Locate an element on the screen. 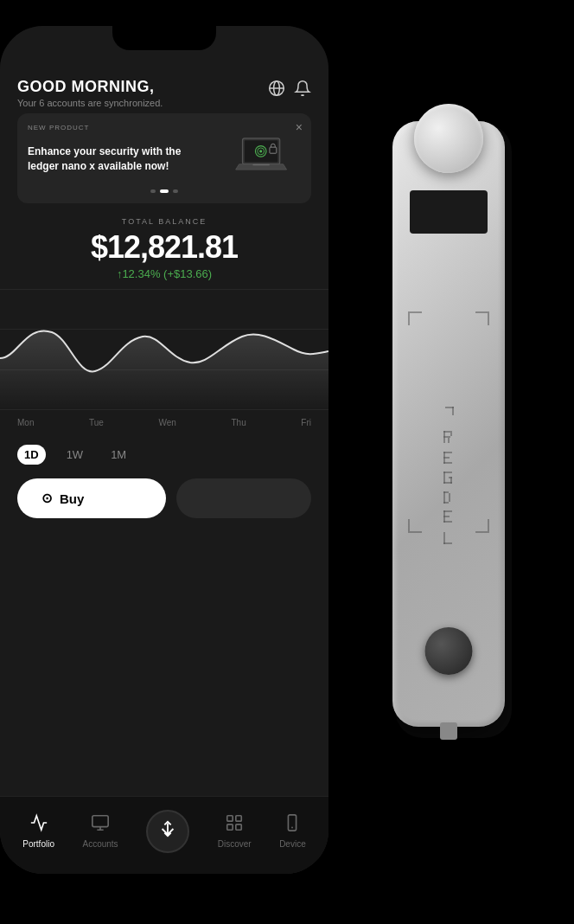  chart-label-fri: Fri is located at coordinates (306, 422).